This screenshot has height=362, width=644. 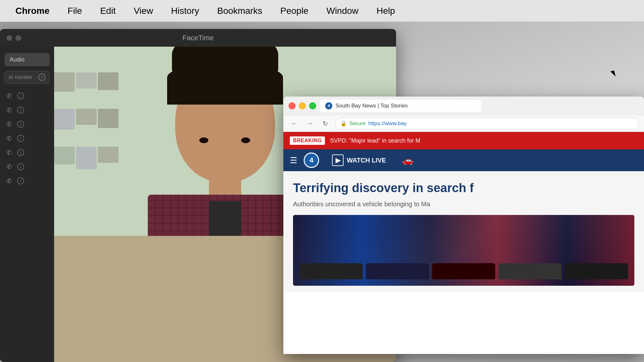 What do you see at coordinates (344, 124) in the screenshot?
I see `lock-icon: 🔒` at bounding box center [344, 124].